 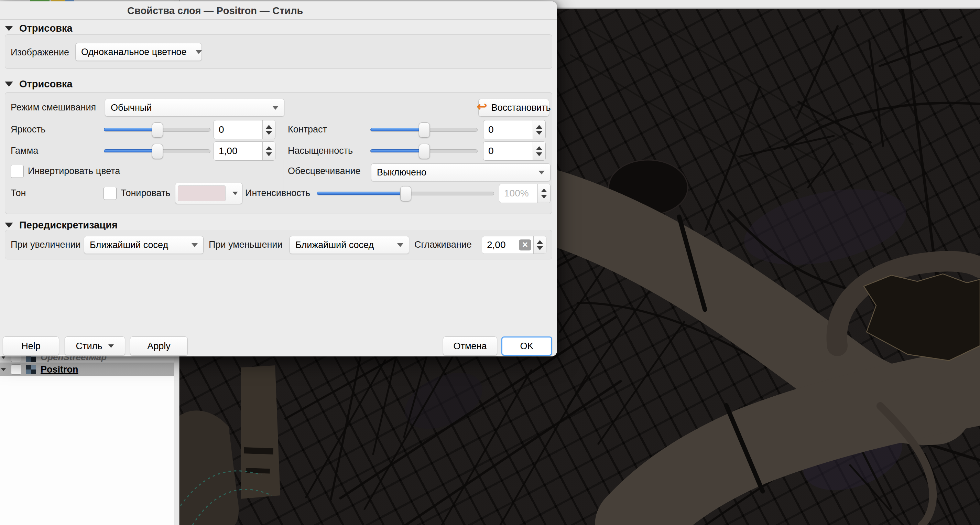 I want to click on colorize-color-button, so click(x=208, y=193).